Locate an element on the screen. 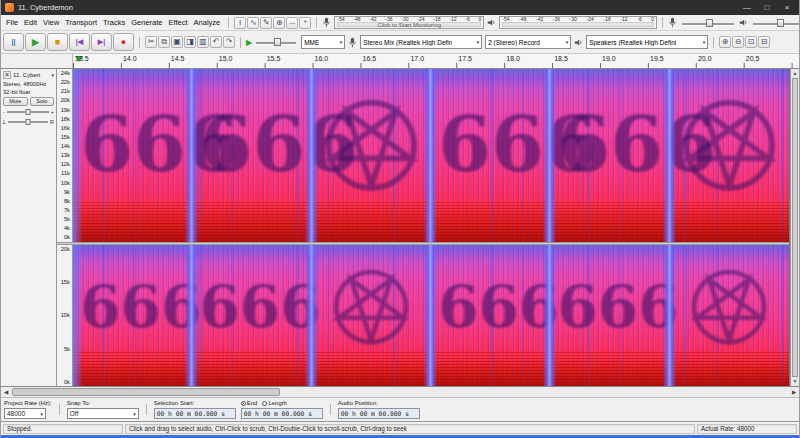 This screenshot has width=800, height=438. horizontal-scrollbar: ◀ ▶ is located at coordinates (400, 392).